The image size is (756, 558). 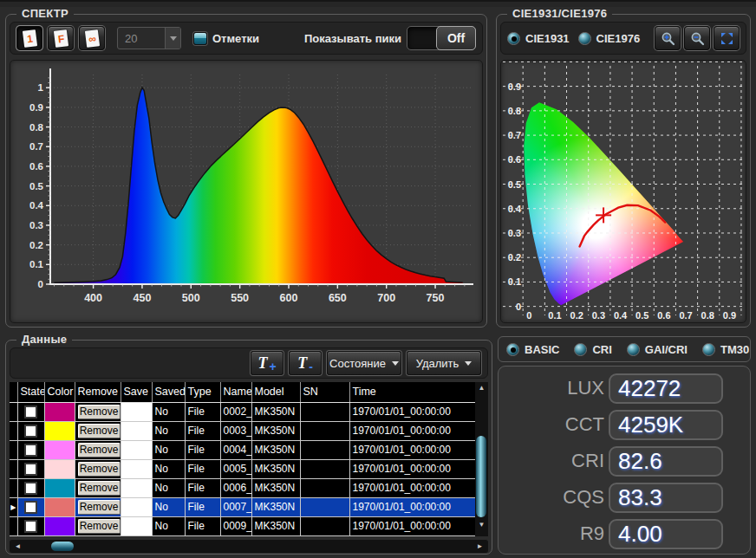 I want to click on radio-dot-cri, so click(x=581, y=350).